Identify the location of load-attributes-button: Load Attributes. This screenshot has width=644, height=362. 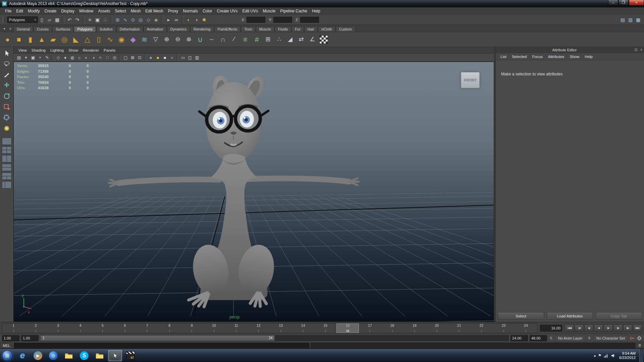
(570, 316).